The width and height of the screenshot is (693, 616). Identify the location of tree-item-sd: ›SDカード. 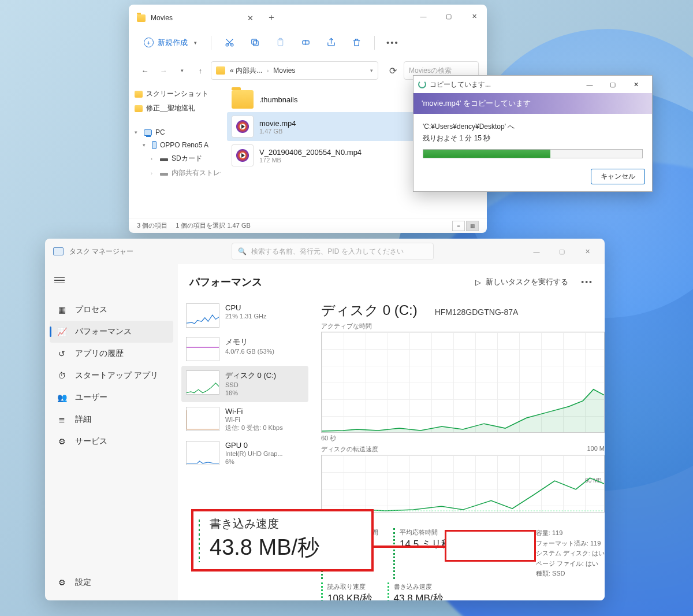
(175, 158).